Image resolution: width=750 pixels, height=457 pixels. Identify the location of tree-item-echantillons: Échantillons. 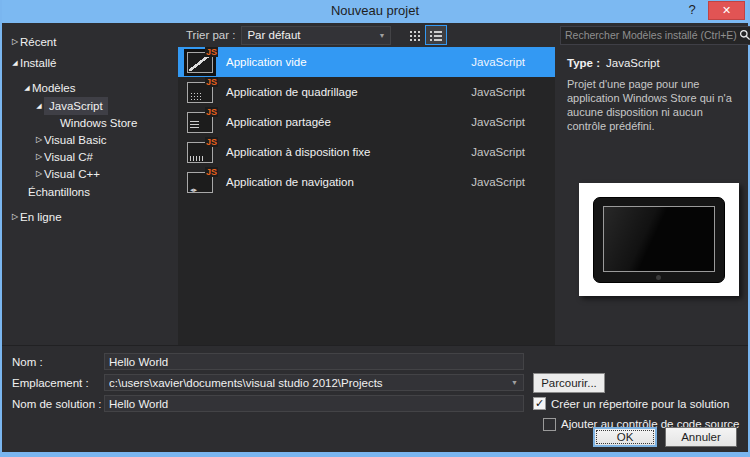
(90, 192).